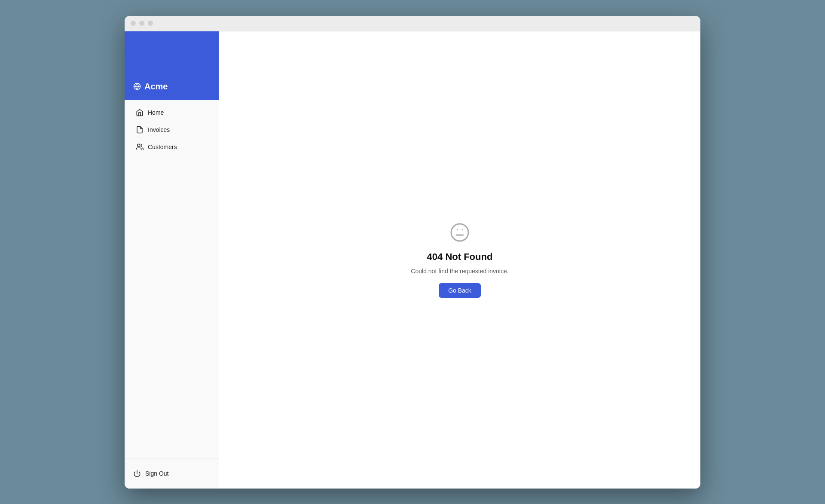  Describe the element at coordinates (162, 147) in the screenshot. I see `customers-label: Customers` at that location.